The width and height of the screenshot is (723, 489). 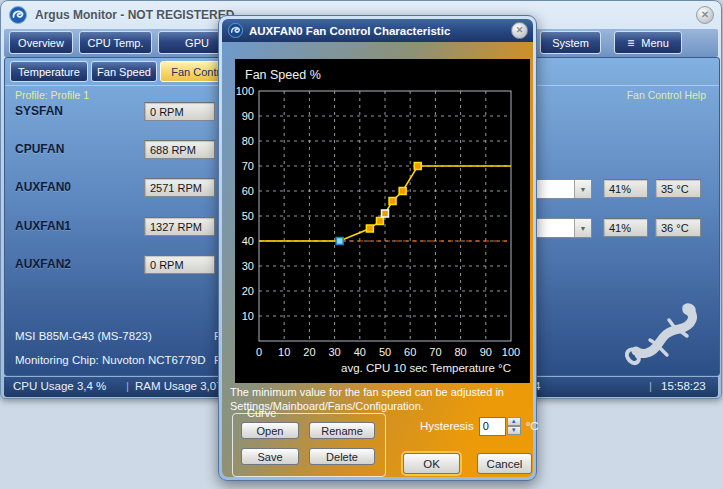 I want to click on fan-pct-auxfan1: 41%, so click(x=626, y=228).